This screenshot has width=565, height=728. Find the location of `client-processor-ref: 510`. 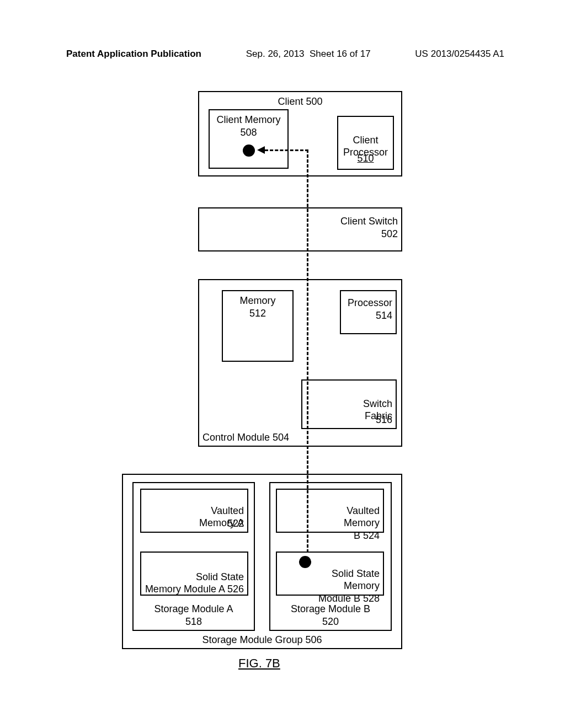

client-processor-ref: 510 is located at coordinates (365, 159).